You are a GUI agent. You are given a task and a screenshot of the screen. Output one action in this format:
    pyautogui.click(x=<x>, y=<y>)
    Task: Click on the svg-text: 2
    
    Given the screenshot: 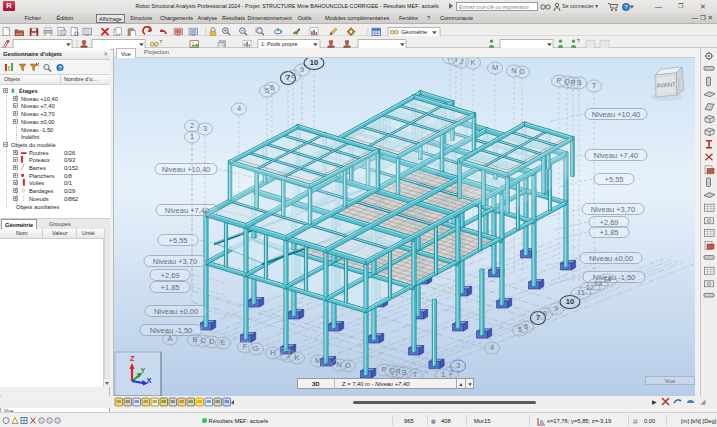 What is the action you would take?
    pyautogui.click(x=192, y=126)
    